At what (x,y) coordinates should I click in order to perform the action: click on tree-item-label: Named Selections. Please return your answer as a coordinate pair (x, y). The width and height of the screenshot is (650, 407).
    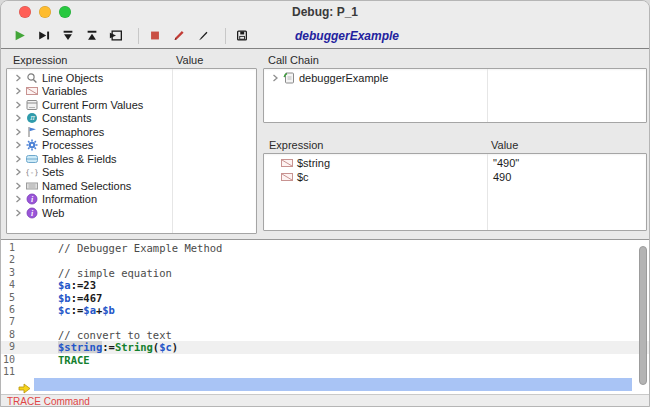
    Looking at the image, I should click on (86, 186).